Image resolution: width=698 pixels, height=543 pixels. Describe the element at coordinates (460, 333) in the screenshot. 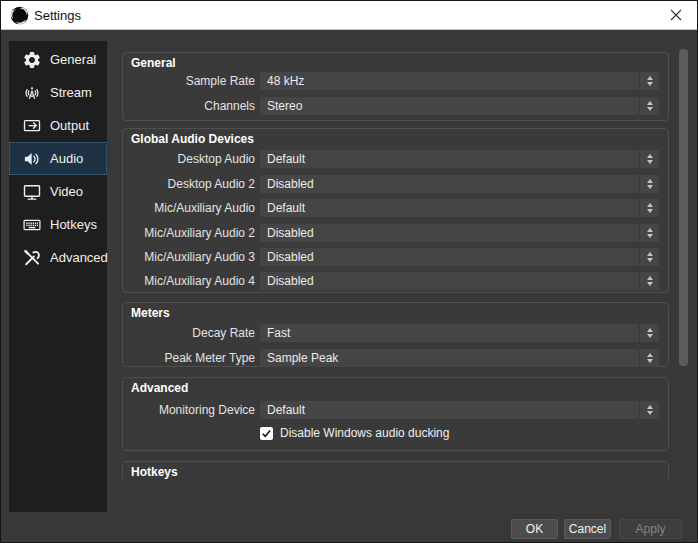

I see `decay-rate-select: Fast` at that location.